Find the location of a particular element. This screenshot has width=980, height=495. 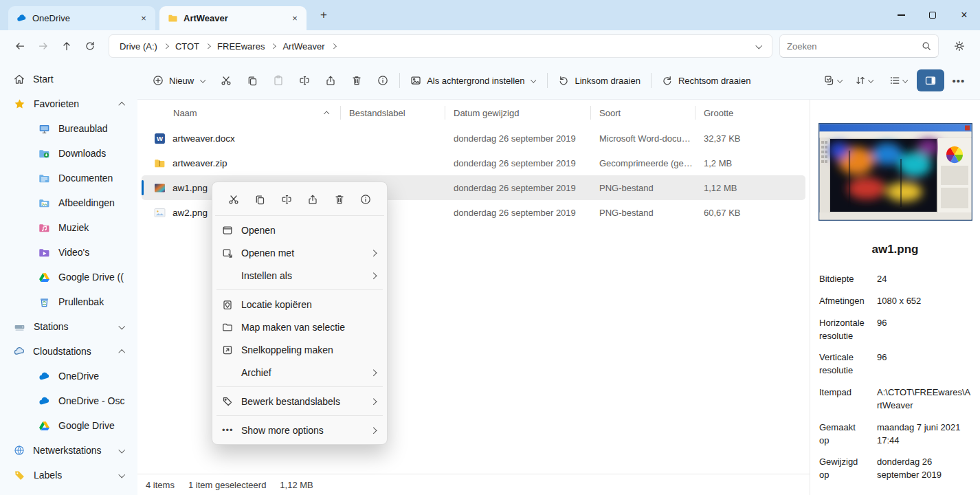

folder-icon is located at coordinates (173, 18).